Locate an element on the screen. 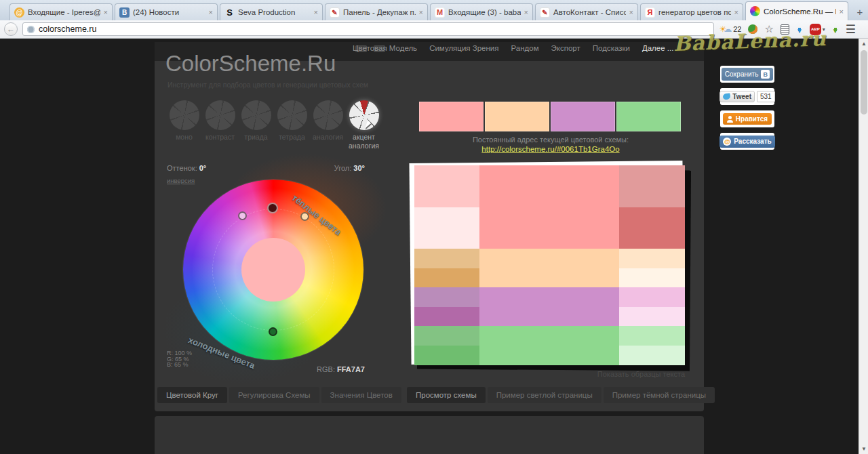  nav-item: Экспорт is located at coordinates (566, 48).